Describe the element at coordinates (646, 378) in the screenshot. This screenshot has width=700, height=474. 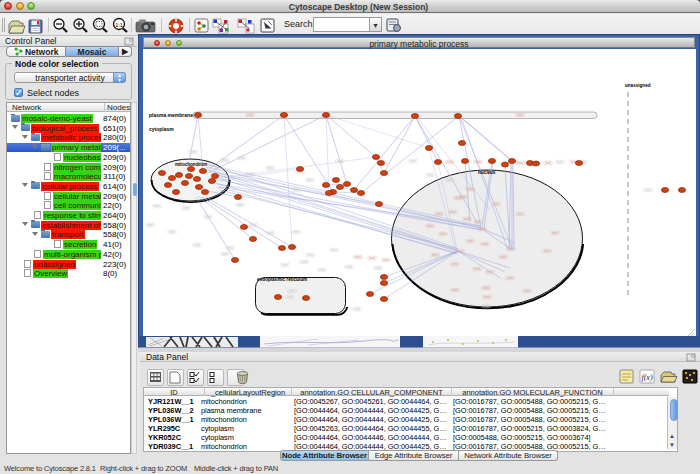
I see `svg-text: f(x)` at that location.